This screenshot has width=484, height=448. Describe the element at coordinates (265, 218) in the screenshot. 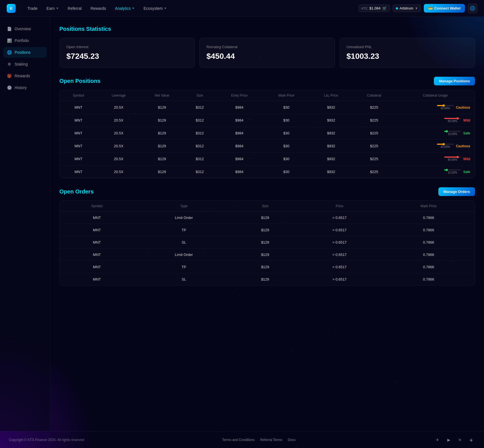

I see `order-cell-size: $129` at that location.